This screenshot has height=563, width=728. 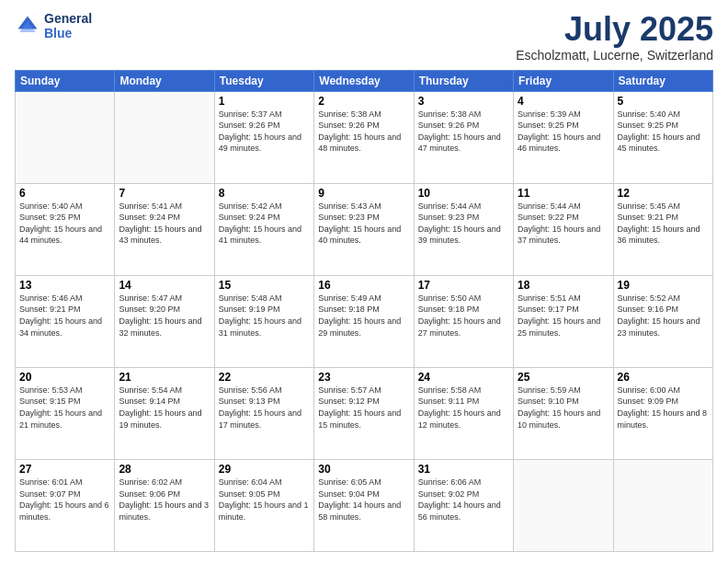 I want to click on calendar-cell: 5Sunrise: 5:40 AMSunset: 9:25 PMDaylight…, so click(x=663, y=137).